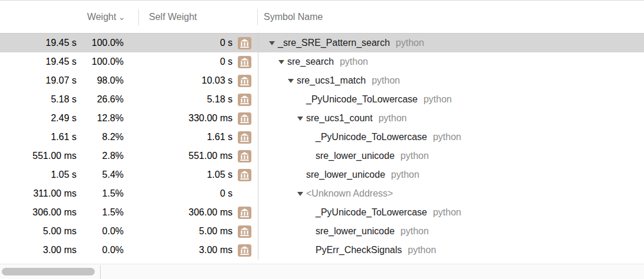 The width and height of the screenshot is (644, 279). Describe the element at coordinates (69, 156) in the screenshot. I see `weight-cell: 551.00 ms 2.8%` at that location.